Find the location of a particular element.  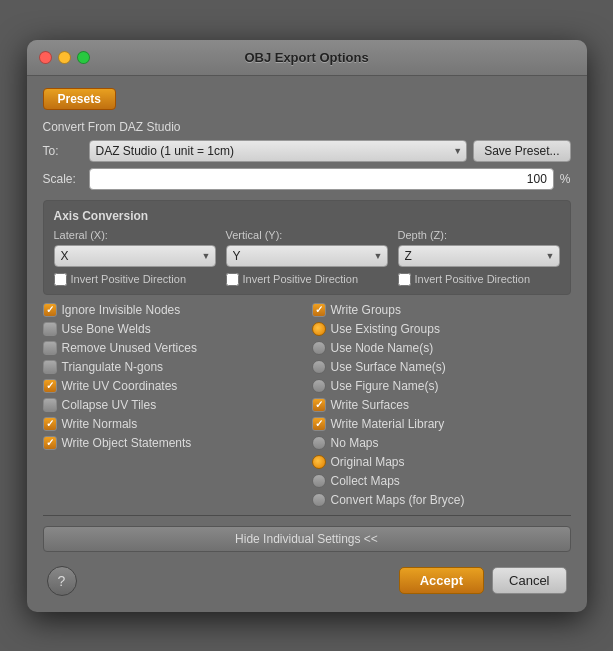

option-row-left-6: Write Normals is located at coordinates (172, 424).